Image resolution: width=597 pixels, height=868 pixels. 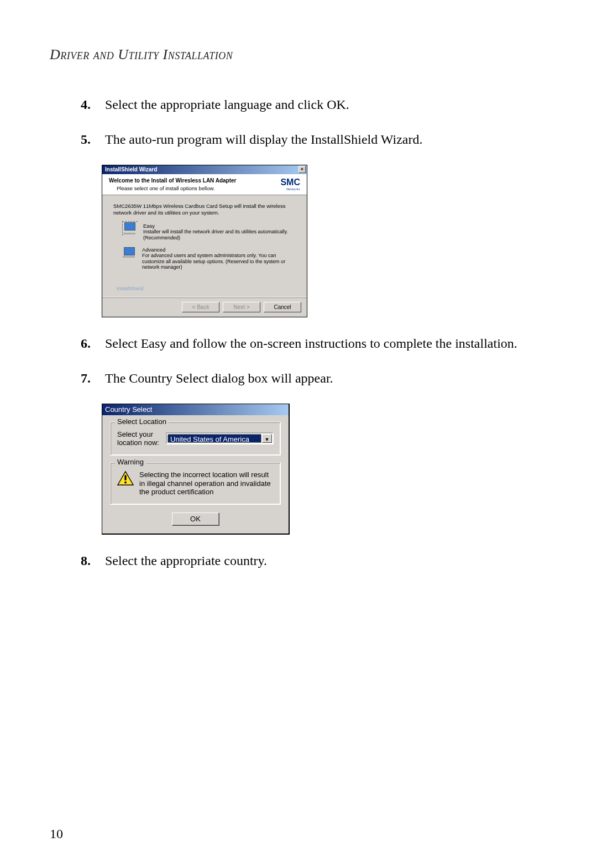 What do you see at coordinates (314, 561) in the screenshot?
I see `step-8: 8. Select the appropriate country.` at bounding box center [314, 561].